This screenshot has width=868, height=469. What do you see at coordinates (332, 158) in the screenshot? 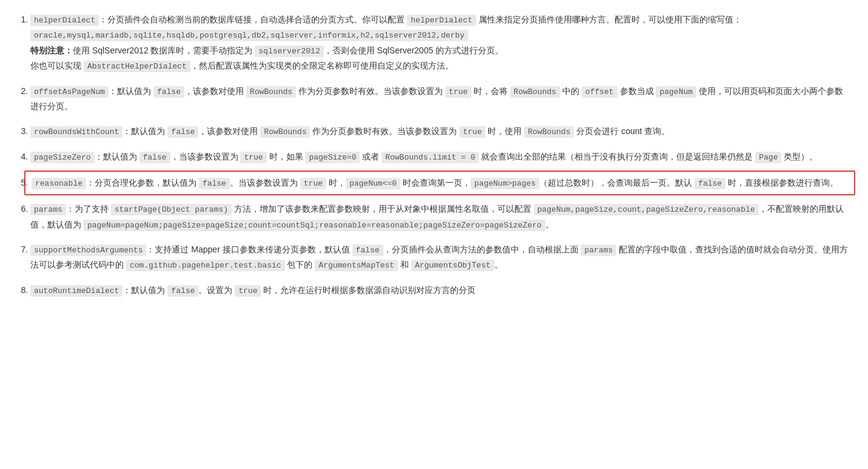
I see `code-pageSize0: pageSize=0` at bounding box center [332, 158].